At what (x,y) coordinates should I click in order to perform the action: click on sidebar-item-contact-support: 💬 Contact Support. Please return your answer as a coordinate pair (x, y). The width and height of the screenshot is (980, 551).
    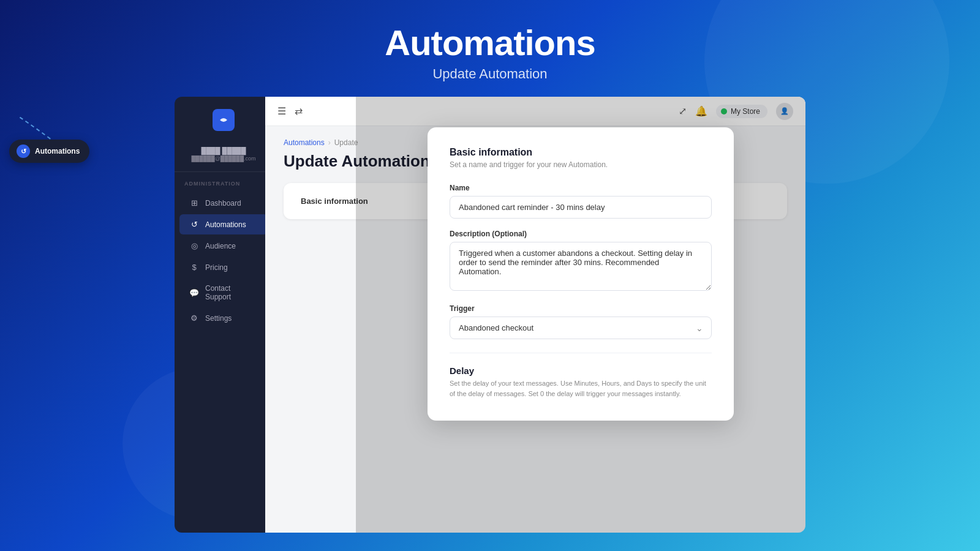
    Looking at the image, I should click on (224, 293).